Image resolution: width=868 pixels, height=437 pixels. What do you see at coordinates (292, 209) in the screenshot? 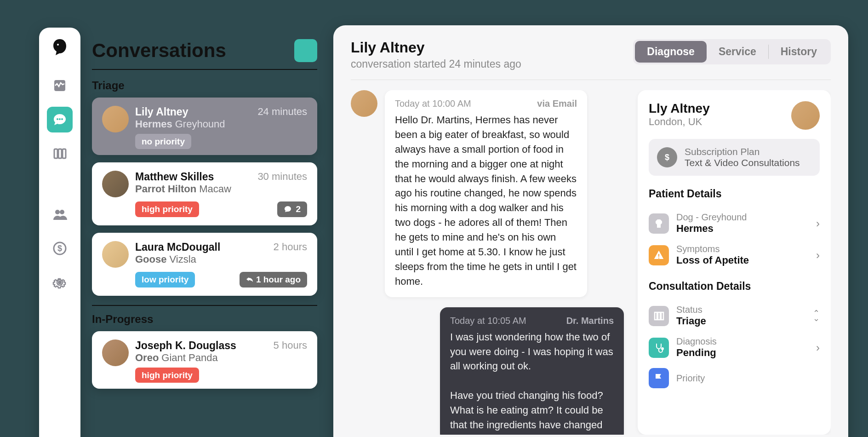
I see `message-count-badge: 2` at bounding box center [292, 209].